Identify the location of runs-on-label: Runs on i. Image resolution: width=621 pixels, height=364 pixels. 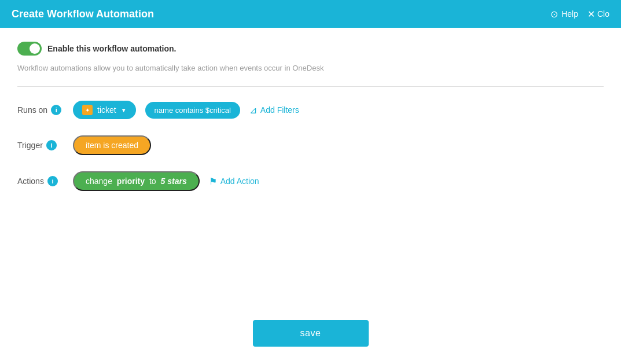
(41, 110).